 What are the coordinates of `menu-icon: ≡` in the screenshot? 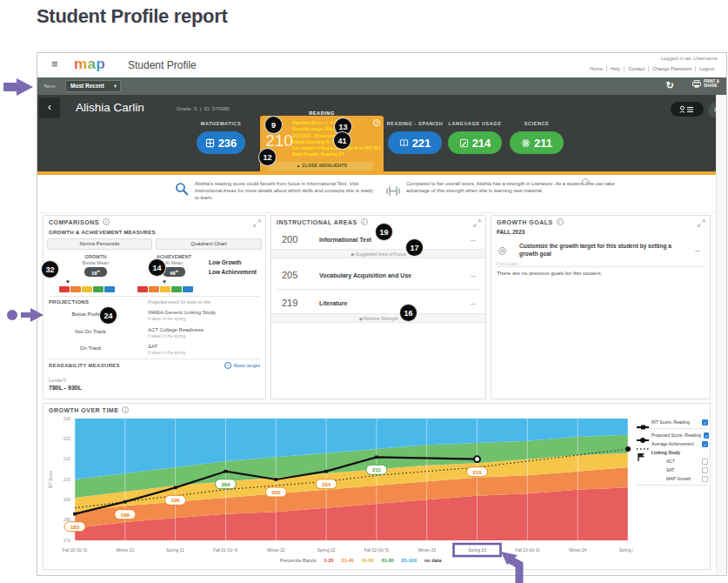 It's located at (55, 64).